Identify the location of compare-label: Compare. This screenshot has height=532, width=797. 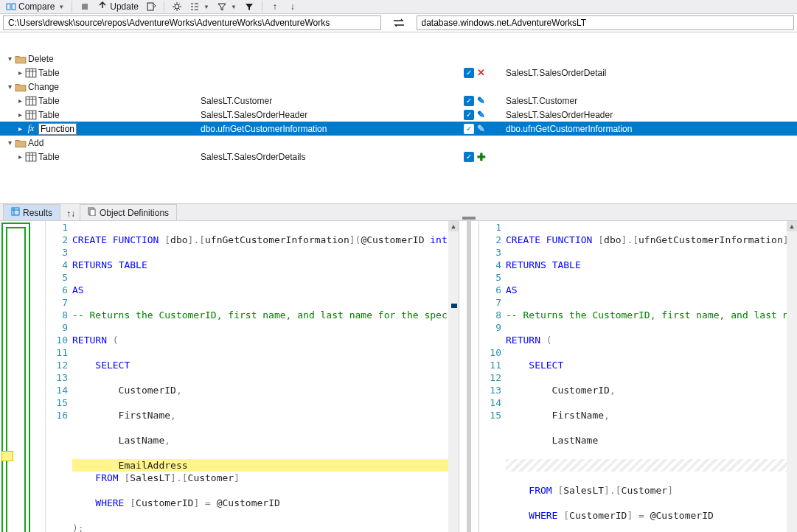
(37, 7).